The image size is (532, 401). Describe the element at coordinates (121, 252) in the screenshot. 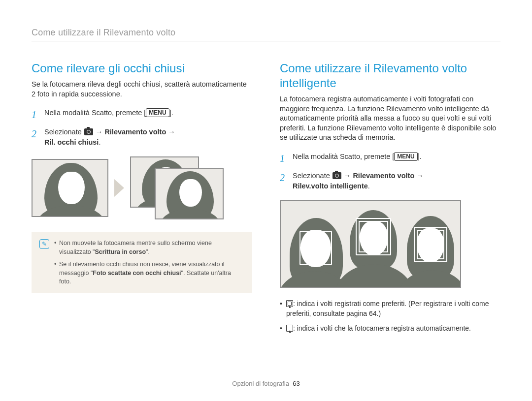

I see `note-bold: Scrittura in corso` at that location.